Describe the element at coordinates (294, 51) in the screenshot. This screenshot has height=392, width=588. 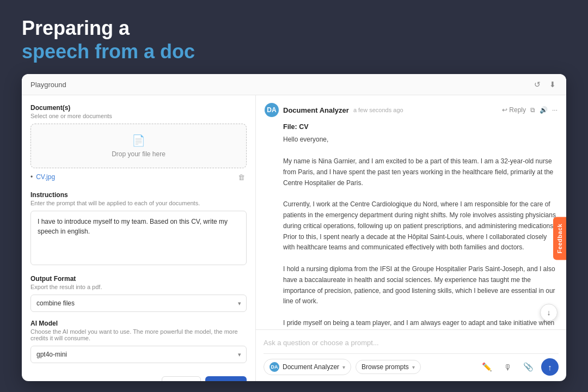
I see `page-title-line2: speech from a doc` at that location.